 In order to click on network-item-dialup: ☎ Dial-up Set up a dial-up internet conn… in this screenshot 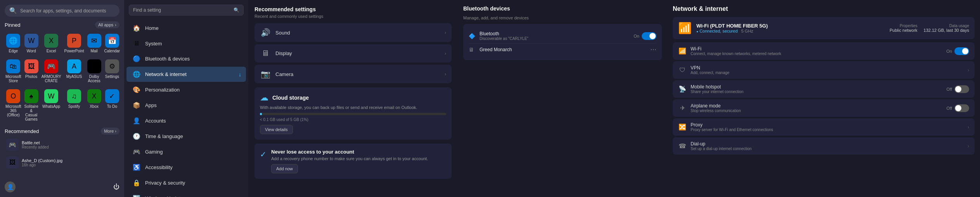, I will do `click(824, 146)`.